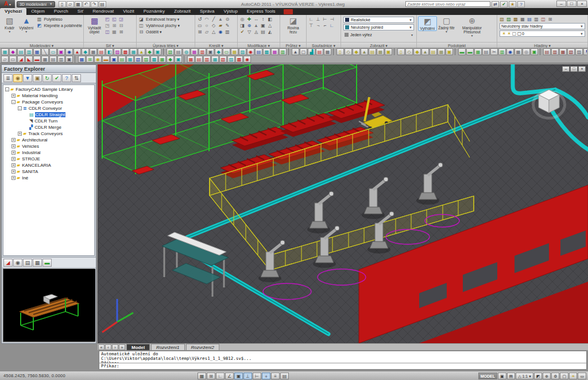  What do you see at coordinates (49, 305) in the screenshot?
I see `component-preview` at bounding box center [49, 305].